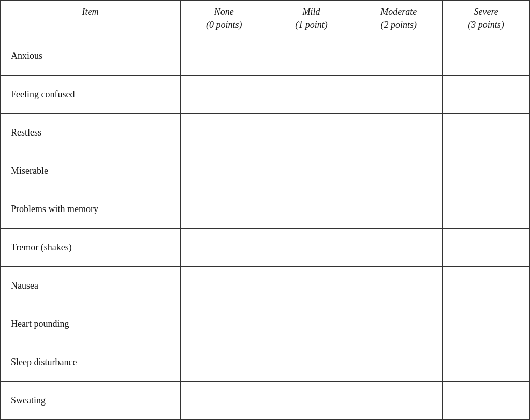  What do you see at coordinates (91, 171) in the screenshot?
I see `item-label: Miserable` at bounding box center [91, 171].